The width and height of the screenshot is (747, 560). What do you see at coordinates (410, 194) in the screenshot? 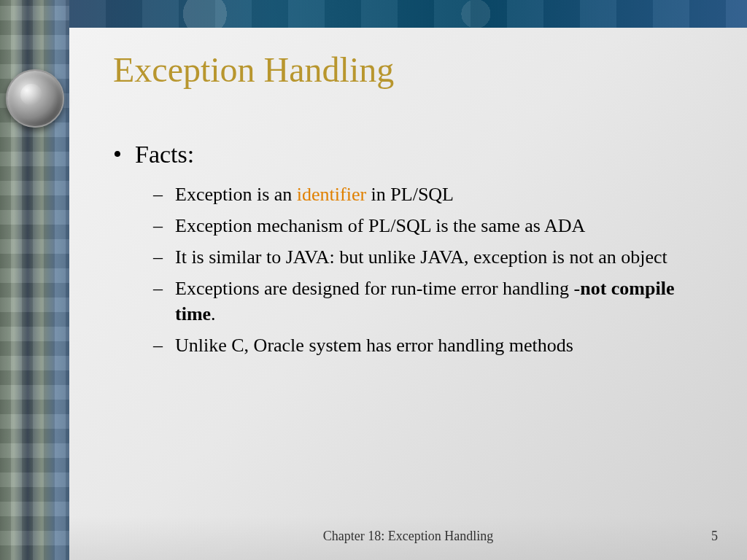
I see `sub-item-0-post: in PL/SQL` at bounding box center [410, 194].